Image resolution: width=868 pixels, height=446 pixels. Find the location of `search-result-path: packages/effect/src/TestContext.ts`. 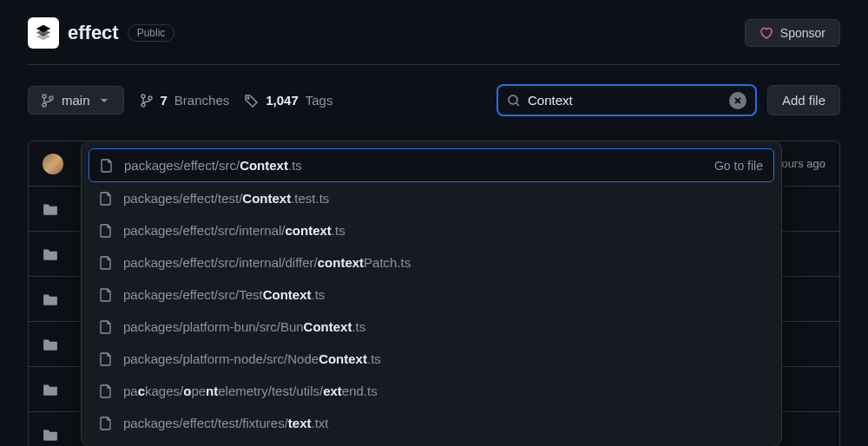

search-result-path: packages/effect/src/TestContext.ts is located at coordinates (444, 295).